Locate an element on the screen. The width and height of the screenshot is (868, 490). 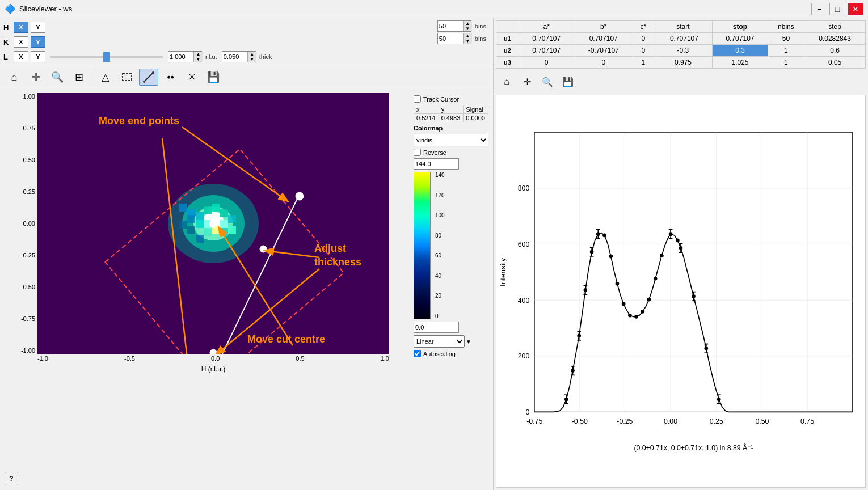
l-value-down: ▼ is located at coordinates (198, 59).